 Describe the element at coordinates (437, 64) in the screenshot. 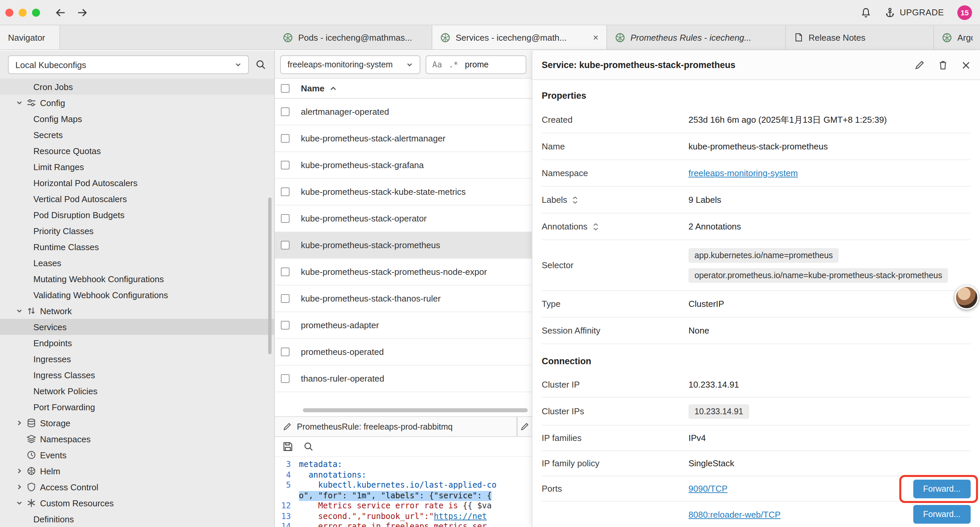

I see `match-case-toggle: Aa` at that location.